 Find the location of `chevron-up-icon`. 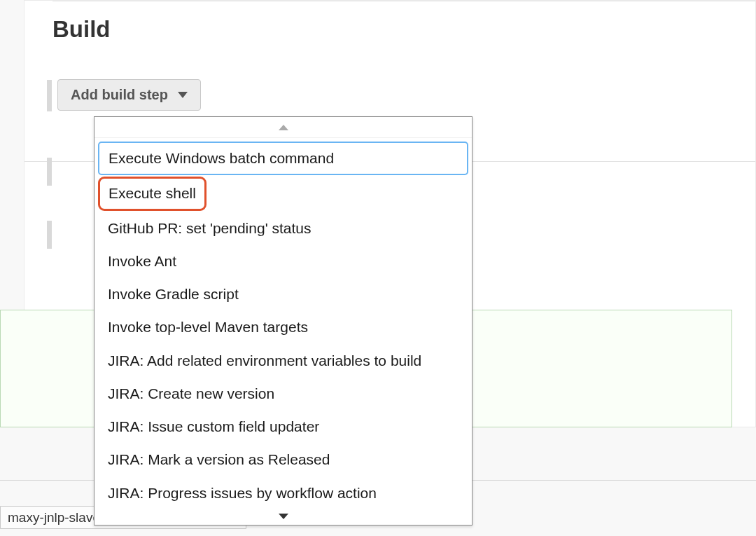

chevron-up-icon is located at coordinates (284, 128).